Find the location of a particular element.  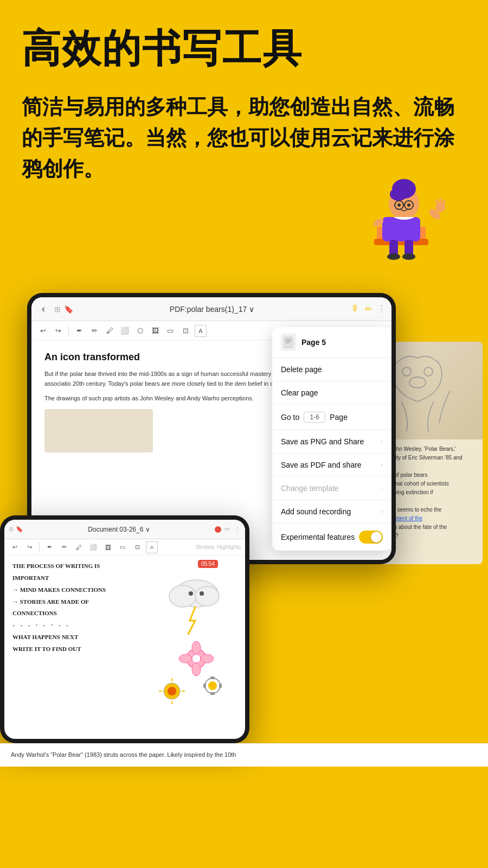

undo-icon: ↩ is located at coordinates (43, 331).